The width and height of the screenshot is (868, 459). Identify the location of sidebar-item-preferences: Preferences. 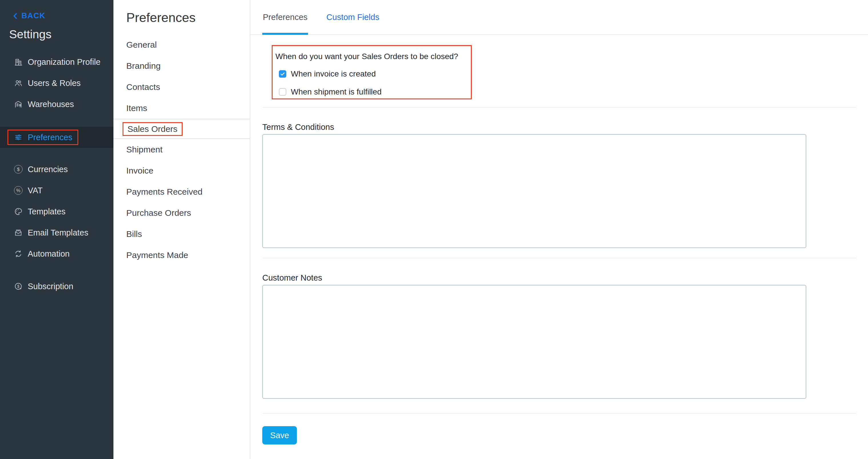
(57, 137).